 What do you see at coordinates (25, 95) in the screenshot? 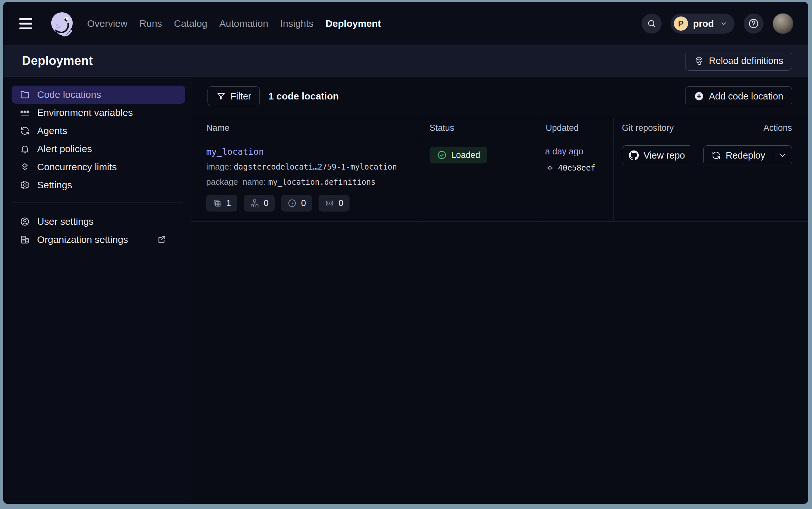
I see `folder-icon` at bounding box center [25, 95].